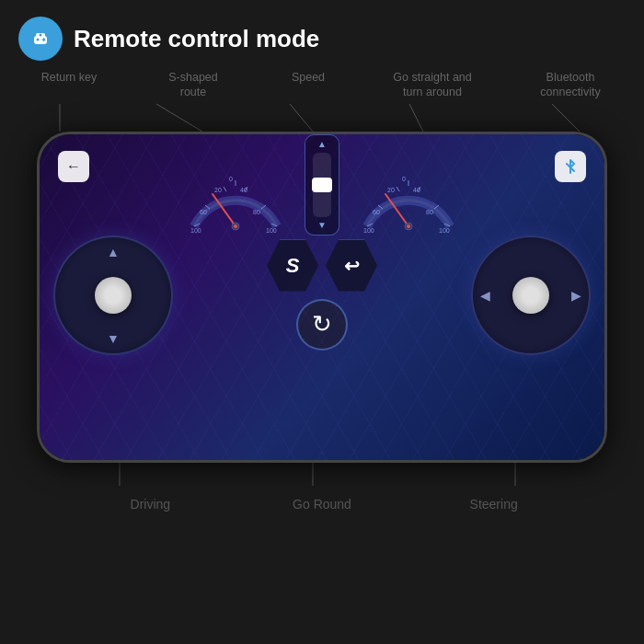 The width and height of the screenshot is (644, 644). Describe the element at coordinates (432, 85) in the screenshot. I see `label-go-straight: Go straight andturn around` at that location.